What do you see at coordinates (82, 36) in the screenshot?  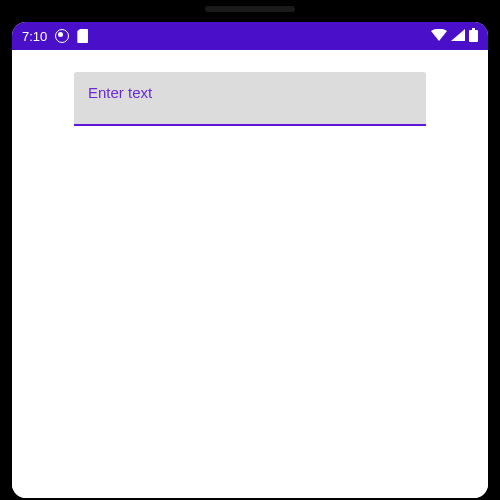 I see `sd-card-icon` at bounding box center [82, 36].